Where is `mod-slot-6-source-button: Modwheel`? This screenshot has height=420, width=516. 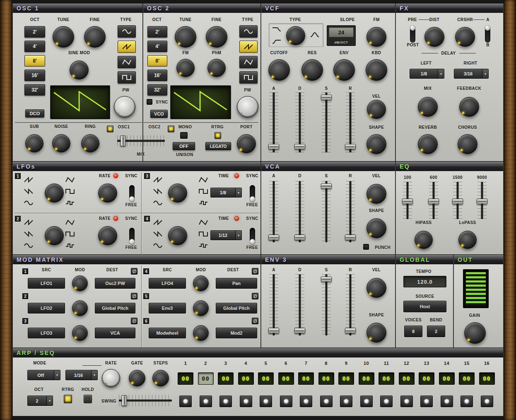 mod-slot-6-source-button: Modwheel is located at coordinates (167, 333).